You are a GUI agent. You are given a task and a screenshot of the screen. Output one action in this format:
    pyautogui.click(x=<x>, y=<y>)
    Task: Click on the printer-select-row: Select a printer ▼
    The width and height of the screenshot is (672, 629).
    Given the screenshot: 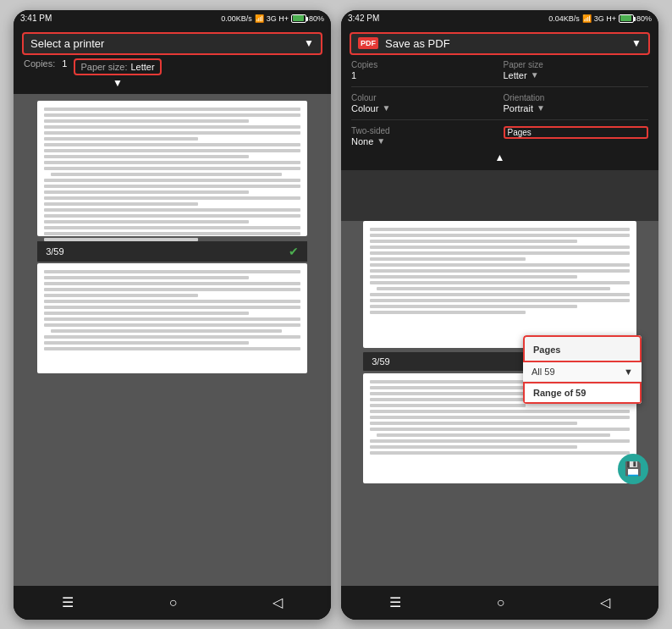 What is the action you would take?
    pyautogui.click(x=173, y=44)
    